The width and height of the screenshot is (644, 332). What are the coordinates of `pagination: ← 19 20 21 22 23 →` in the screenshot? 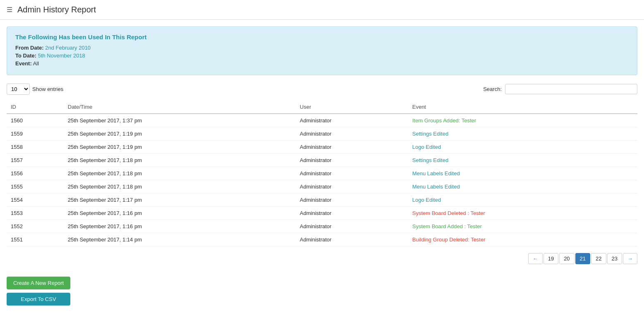 It's located at (322, 259).